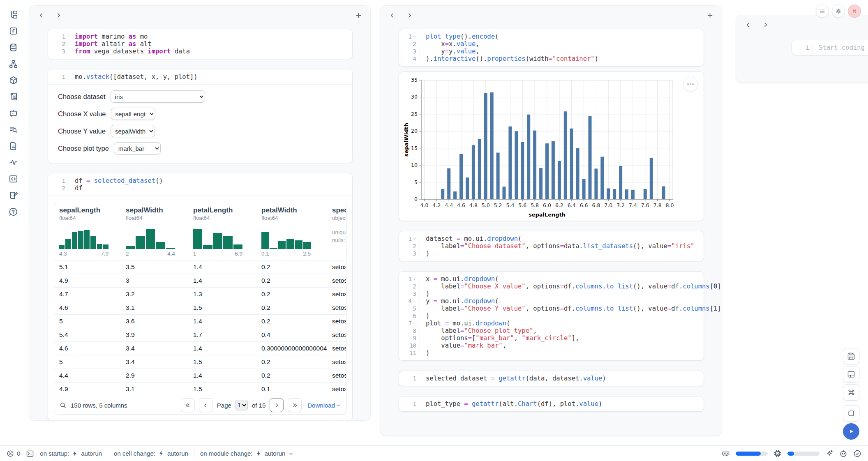  Describe the element at coordinates (409, 323) in the screenshot. I see `line-number: 7` at that location.